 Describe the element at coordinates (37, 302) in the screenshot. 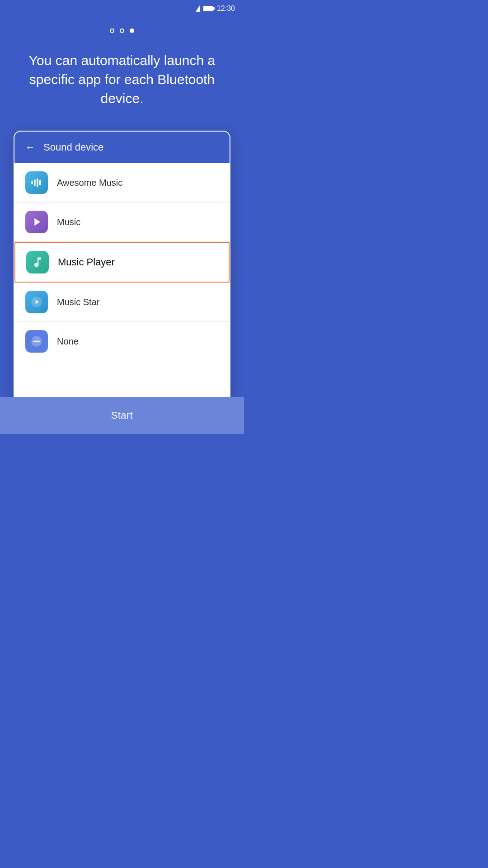

I see `music-star-icon` at that location.